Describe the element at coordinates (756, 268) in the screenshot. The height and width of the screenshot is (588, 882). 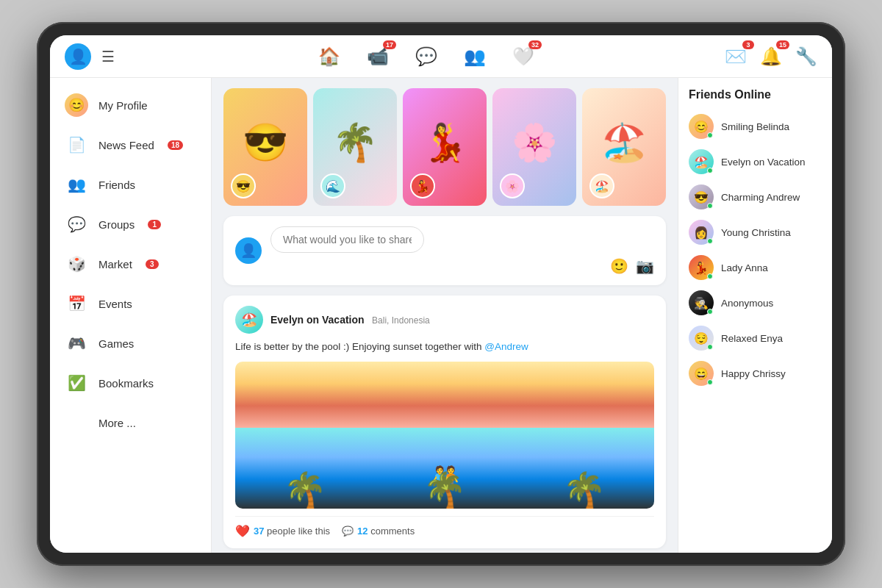
I see `friend-item-4: 💃 Lady Anna` at that location.